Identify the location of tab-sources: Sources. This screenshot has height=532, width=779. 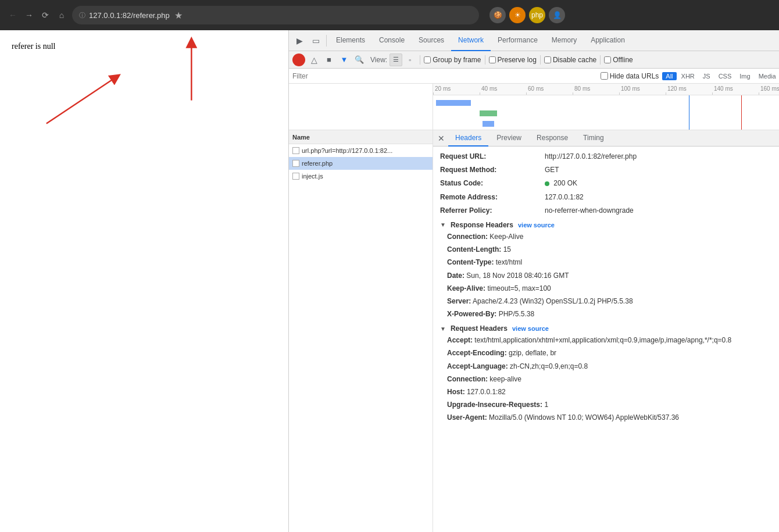
(431, 41).